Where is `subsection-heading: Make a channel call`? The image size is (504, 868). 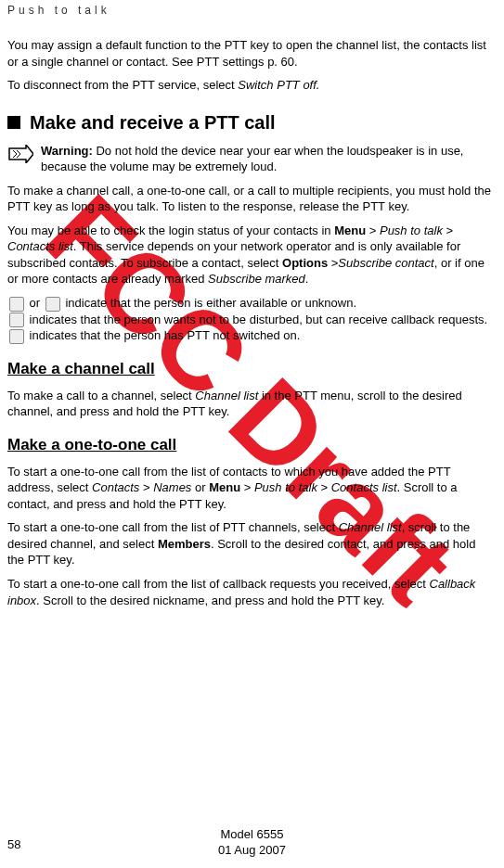
subsection-heading: Make a channel call is located at coordinates (249, 369).